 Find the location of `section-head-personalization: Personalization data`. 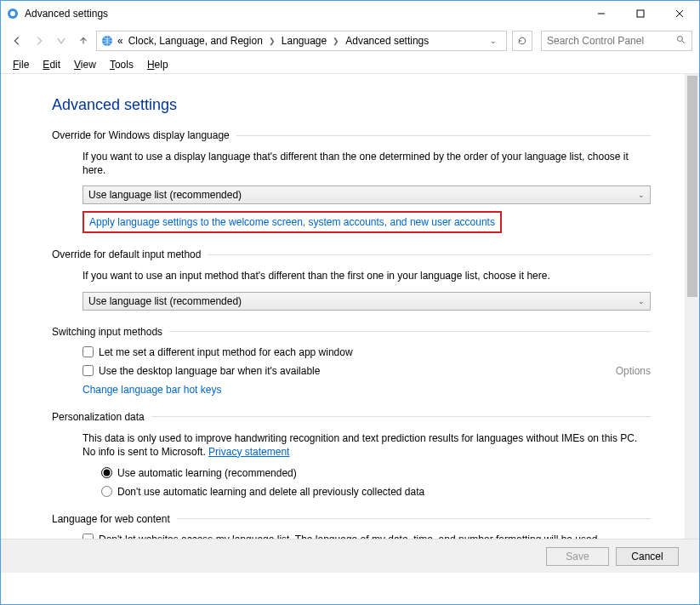

section-head-personalization: Personalization data is located at coordinates (351, 417).